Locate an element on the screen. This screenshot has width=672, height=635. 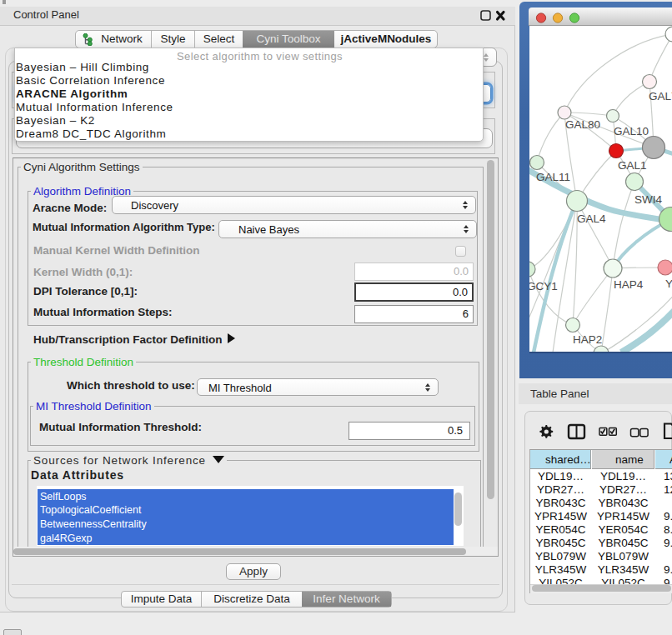
svg-text: HAP2 is located at coordinates (587, 340).